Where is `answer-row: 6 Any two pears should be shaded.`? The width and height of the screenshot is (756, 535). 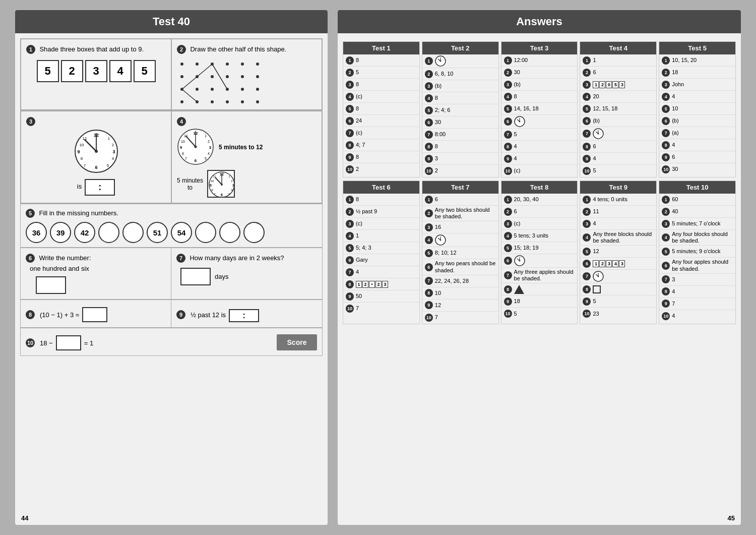 answer-row: 6 Any two pears should be shaded. is located at coordinates (461, 267).